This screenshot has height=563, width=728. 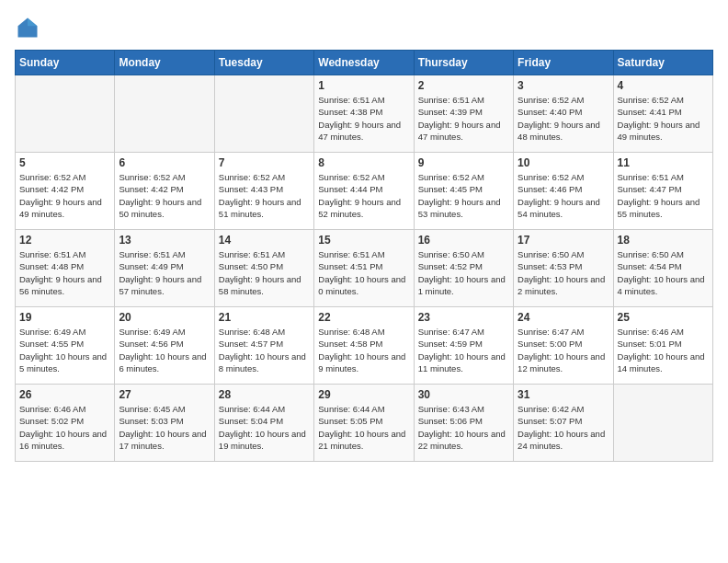 What do you see at coordinates (264, 423) in the screenshot?
I see `calendar-cell: 28Sunrise: 6:44 AM Sunset: 5:04 PM Dayli…` at bounding box center [264, 423].